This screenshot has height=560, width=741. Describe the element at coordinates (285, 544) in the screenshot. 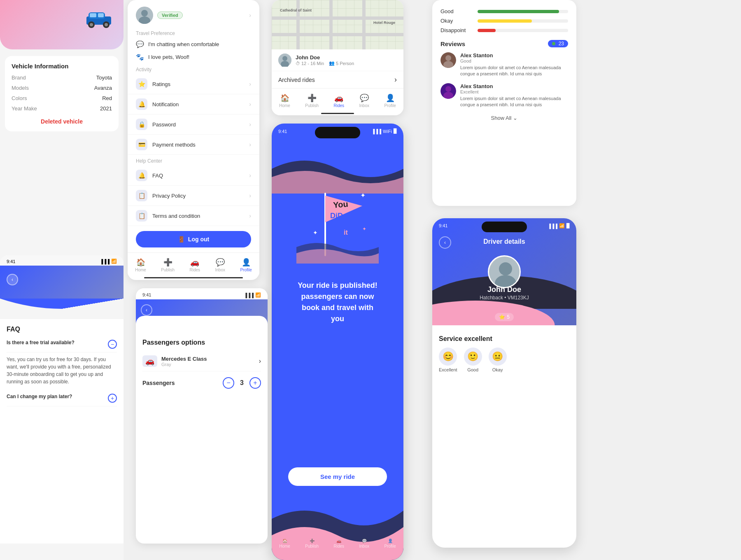

I see `pub-nav-home: 🏠 Home` at that location.